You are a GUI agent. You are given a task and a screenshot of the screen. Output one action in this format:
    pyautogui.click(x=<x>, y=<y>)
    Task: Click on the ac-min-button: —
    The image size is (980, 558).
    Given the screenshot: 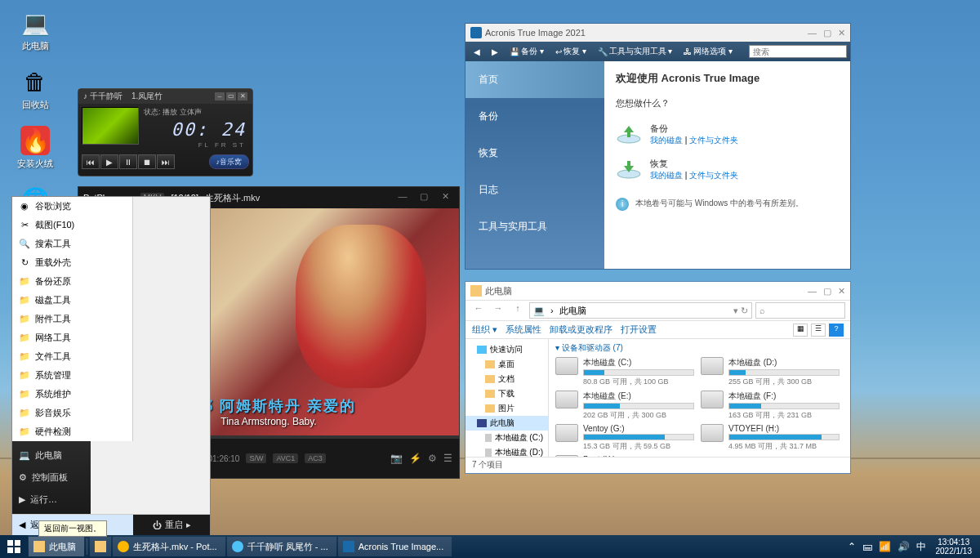 What is the action you would take?
    pyautogui.click(x=812, y=33)
    